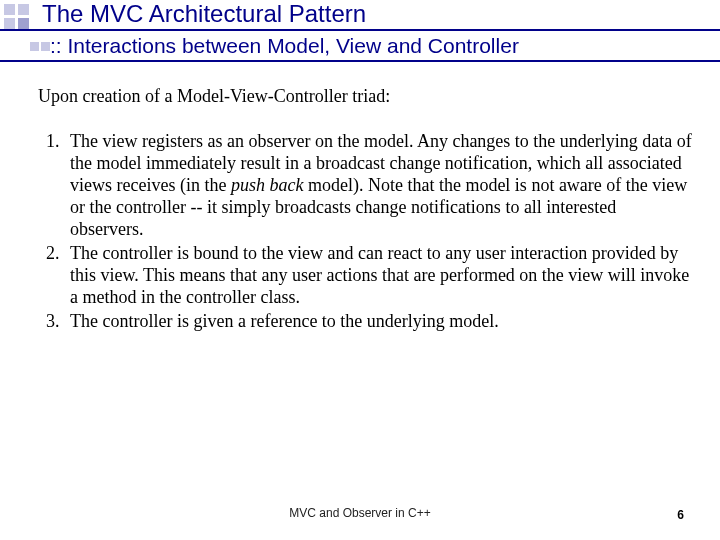 Image resolution: width=720 pixels, height=540 pixels. Describe the element at coordinates (378, 276) in the screenshot. I see `list-item: The controller is bound to the view and …` at that location.